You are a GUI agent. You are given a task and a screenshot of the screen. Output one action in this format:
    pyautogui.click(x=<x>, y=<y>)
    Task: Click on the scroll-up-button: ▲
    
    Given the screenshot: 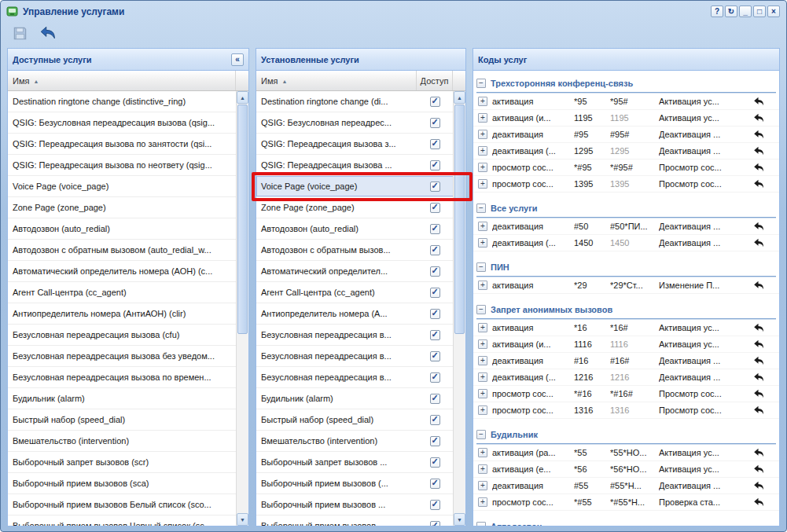 What is the action you would take?
    pyautogui.click(x=459, y=97)
    